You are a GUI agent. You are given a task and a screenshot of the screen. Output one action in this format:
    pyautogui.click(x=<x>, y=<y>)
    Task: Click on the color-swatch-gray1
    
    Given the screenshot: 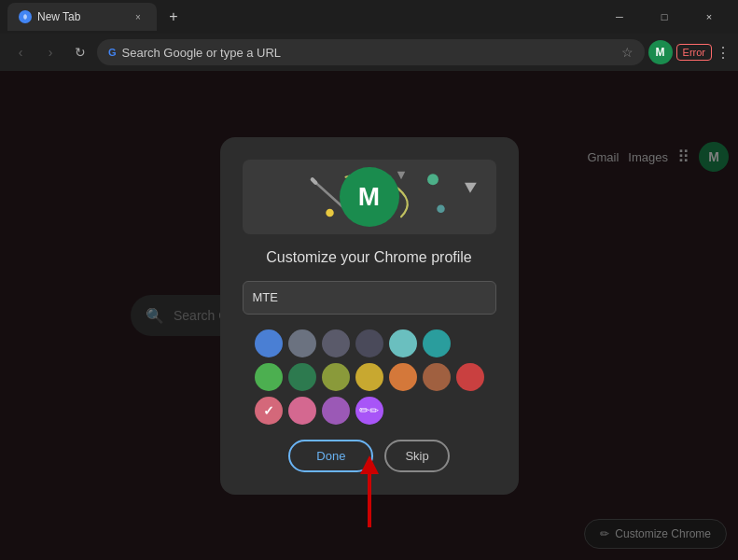 What is the action you would take?
    pyautogui.click(x=302, y=343)
    